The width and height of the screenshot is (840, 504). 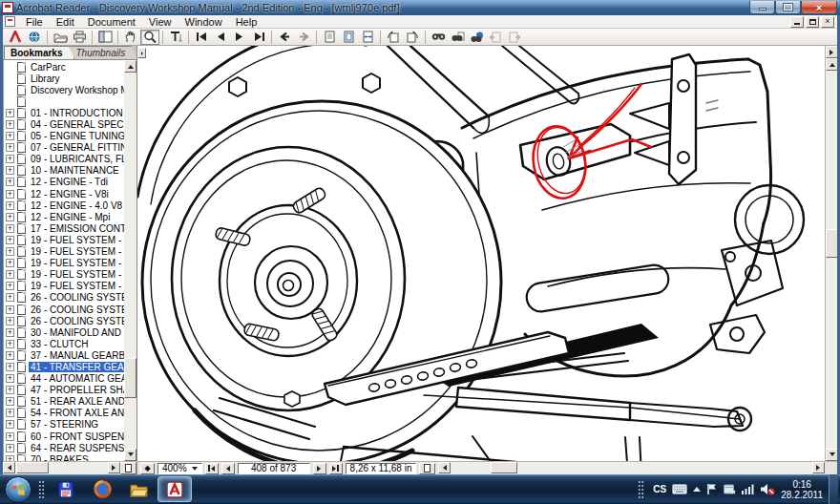 I want to click on menu-file: File, so click(x=34, y=22).